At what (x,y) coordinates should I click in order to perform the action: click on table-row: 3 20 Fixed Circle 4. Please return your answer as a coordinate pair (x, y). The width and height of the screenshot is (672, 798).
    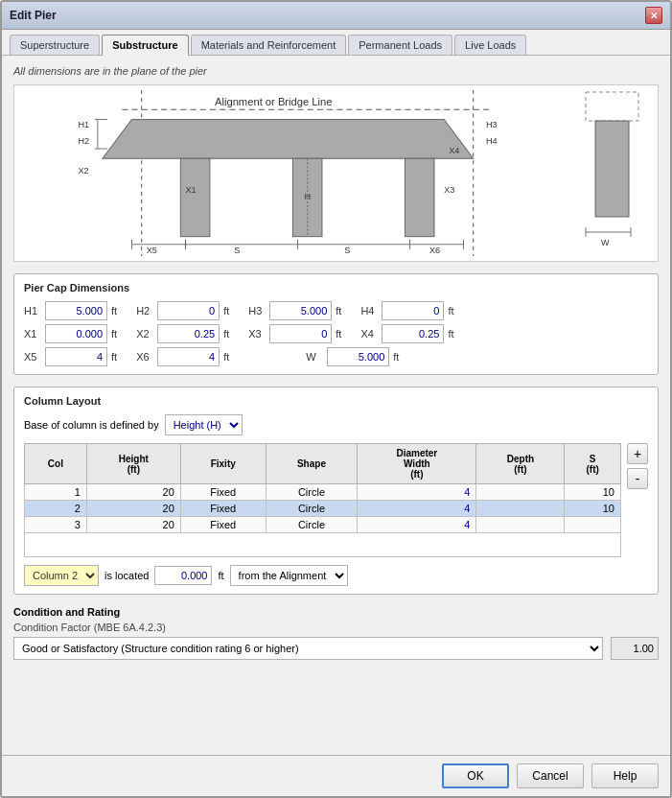
    Looking at the image, I should click on (323, 526).